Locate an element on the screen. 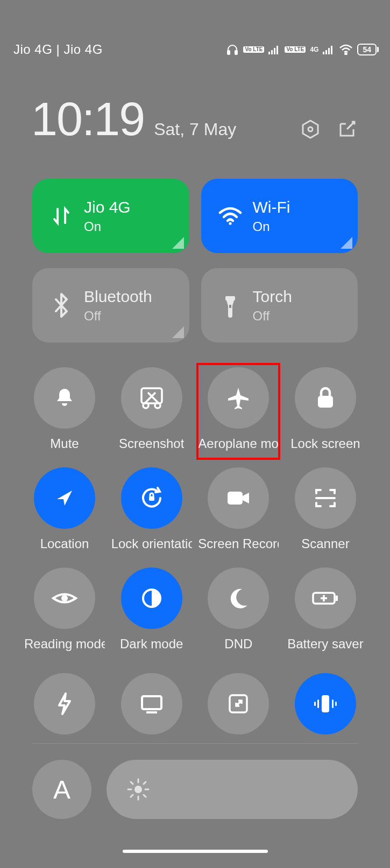  net-label: 4G is located at coordinates (314, 50).